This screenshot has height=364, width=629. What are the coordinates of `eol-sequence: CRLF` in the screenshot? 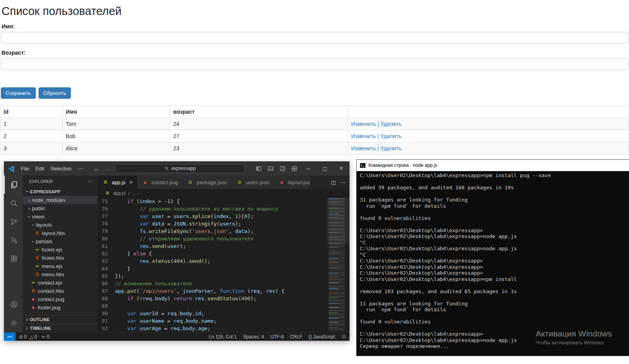 It's located at (296, 337).